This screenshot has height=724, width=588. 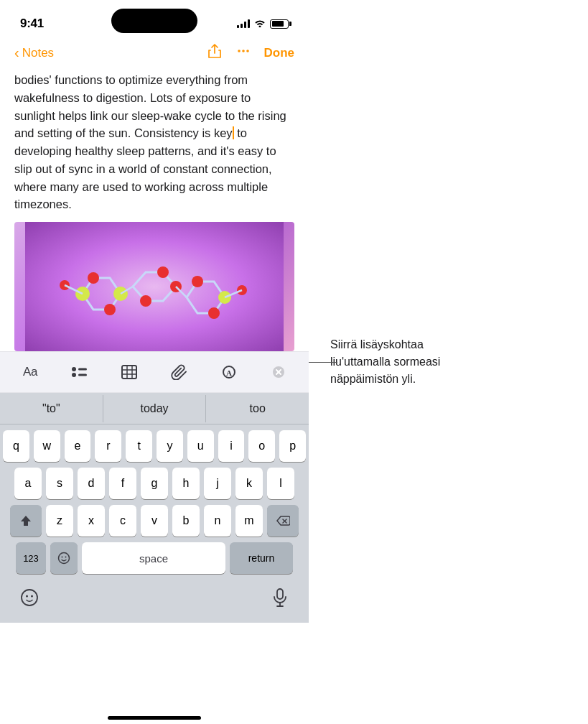 What do you see at coordinates (169, 446) in the screenshot?
I see `key-y: y` at bounding box center [169, 446].